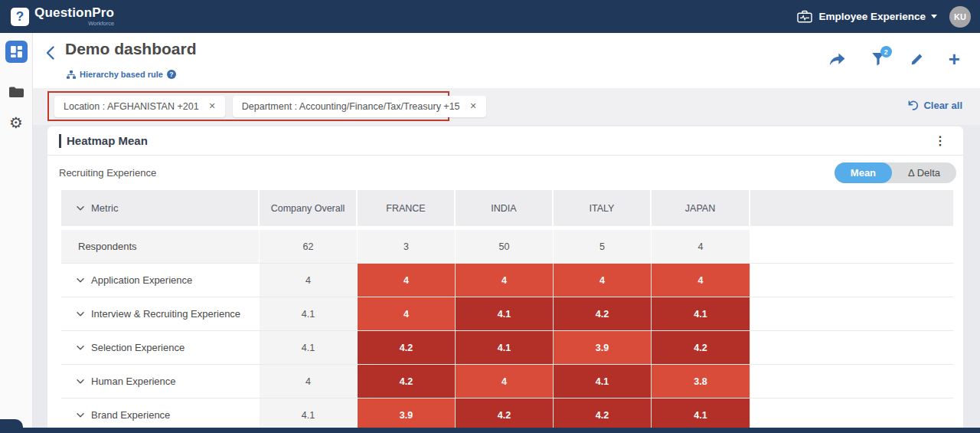  Describe the element at coordinates (161, 208) in the screenshot. I see `column-header-metric: Metric` at that location.